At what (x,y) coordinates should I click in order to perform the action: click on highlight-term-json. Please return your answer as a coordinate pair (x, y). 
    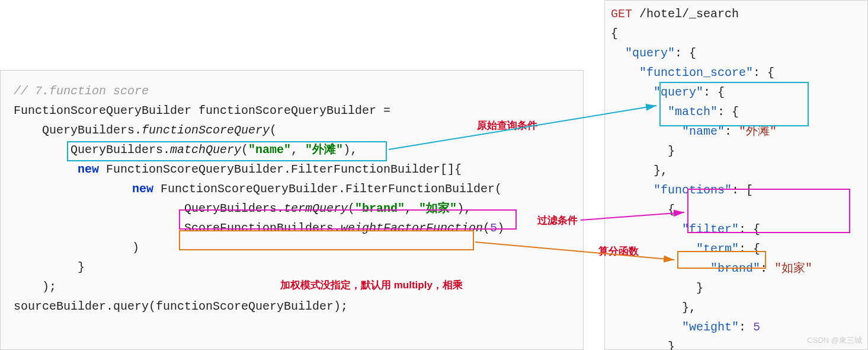
    Looking at the image, I should click on (769, 211).